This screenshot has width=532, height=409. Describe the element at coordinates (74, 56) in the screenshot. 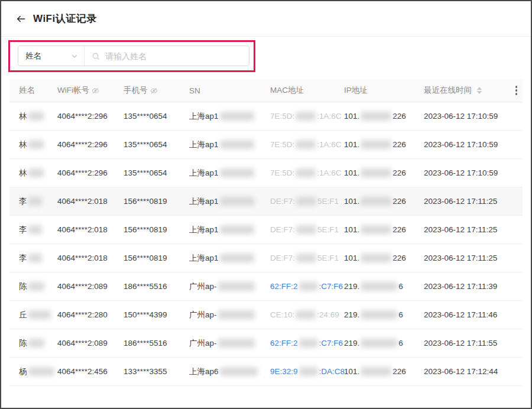

I see `chevron-down-icon` at that location.